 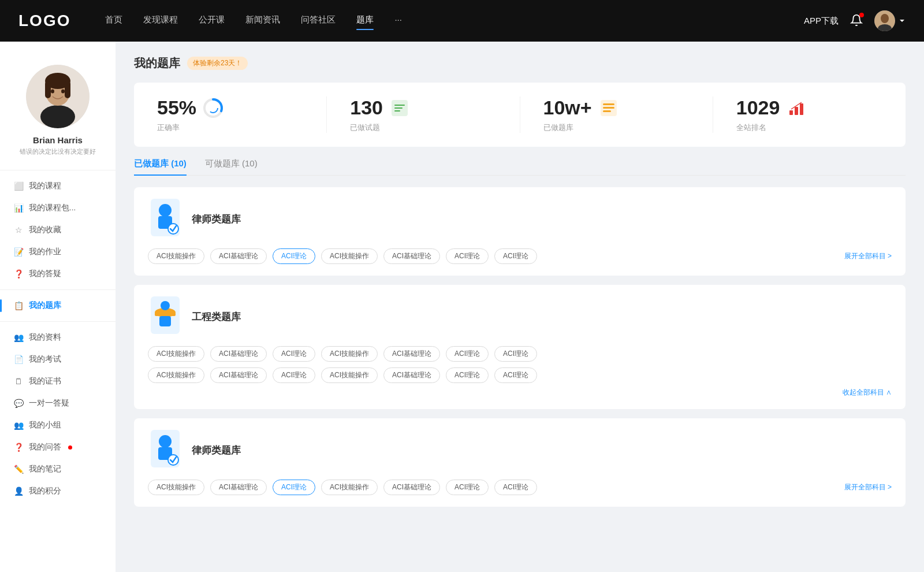 I want to click on tags-row-engineer-2: ACI技能操作 ACI基础理论 ACI理论 ACI技能操作 ACI基础理论 AC…, so click(x=520, y=376).